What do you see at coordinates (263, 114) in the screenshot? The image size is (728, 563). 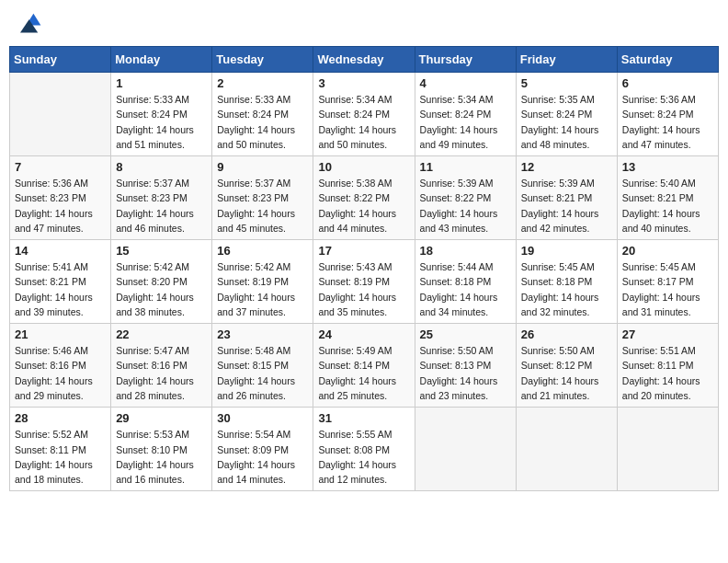 I see `day-cell: 2 Sunrise: 5:33 AM Sunset: 8:24 PM Dayli…` at bounding box center [263, 114].